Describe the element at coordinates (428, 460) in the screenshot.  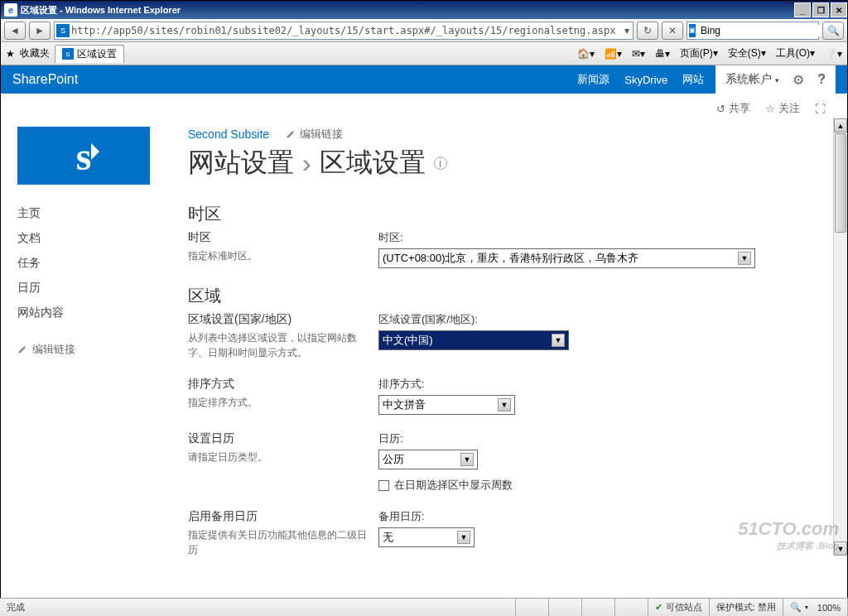
I see `calendar-select: 公历 ▼` at that location.